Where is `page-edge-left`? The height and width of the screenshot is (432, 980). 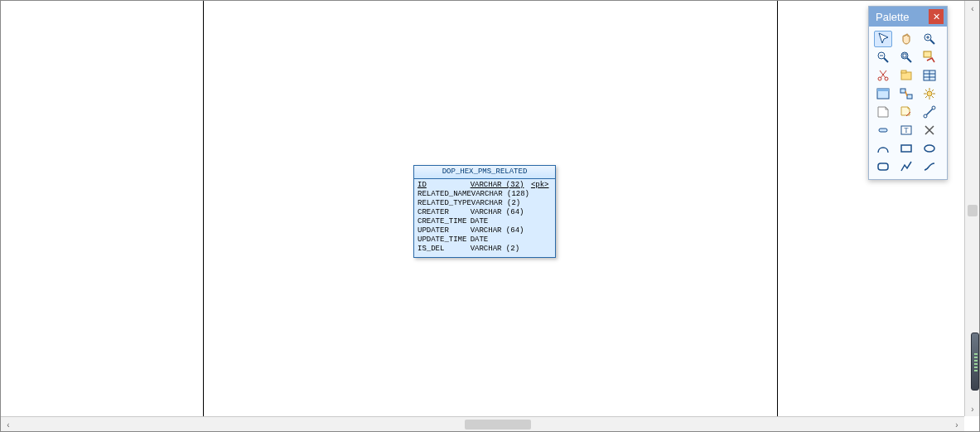
page-edge-left is located at coordinates (204, 209).